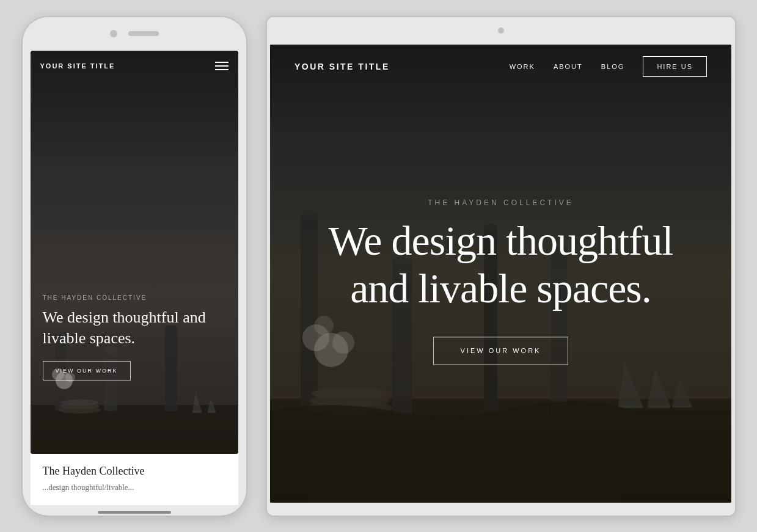 The height and width of the screenshot is (532, 757). Describe the element at coordinates (134, 328) in the screenshot. I see `mobile-hero-headline: We design thoughtful and livable spaces.` at that location.